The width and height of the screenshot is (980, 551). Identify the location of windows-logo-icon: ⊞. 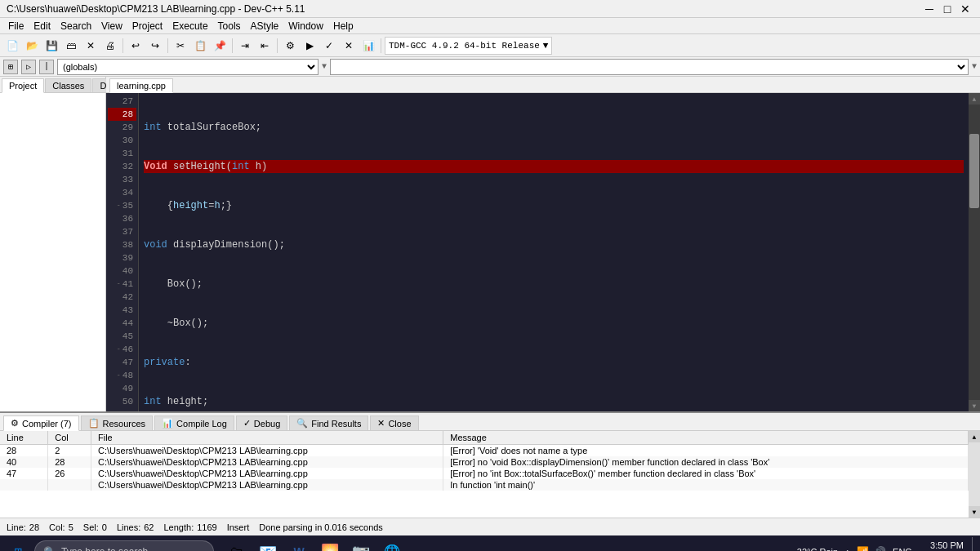
(18, 547).